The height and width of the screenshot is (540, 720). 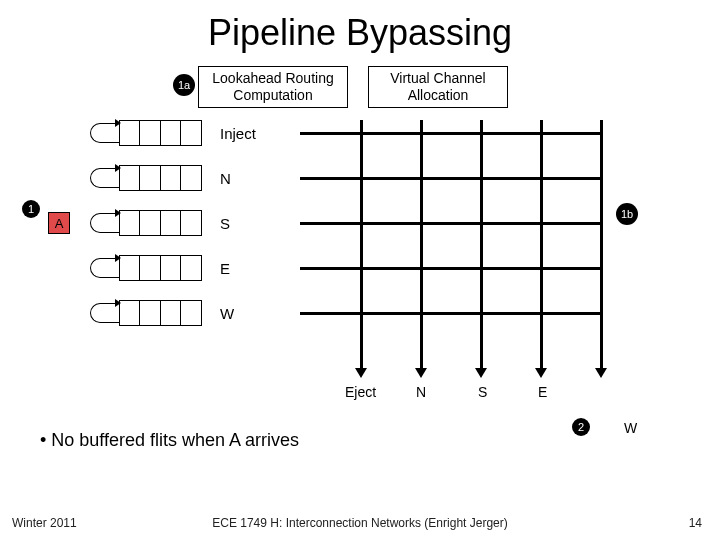 What do you see at coordinates (360, 33) in the screenshot?
I see `slide-title: Pipeline Bypassing` at bounding box center [360, 33].